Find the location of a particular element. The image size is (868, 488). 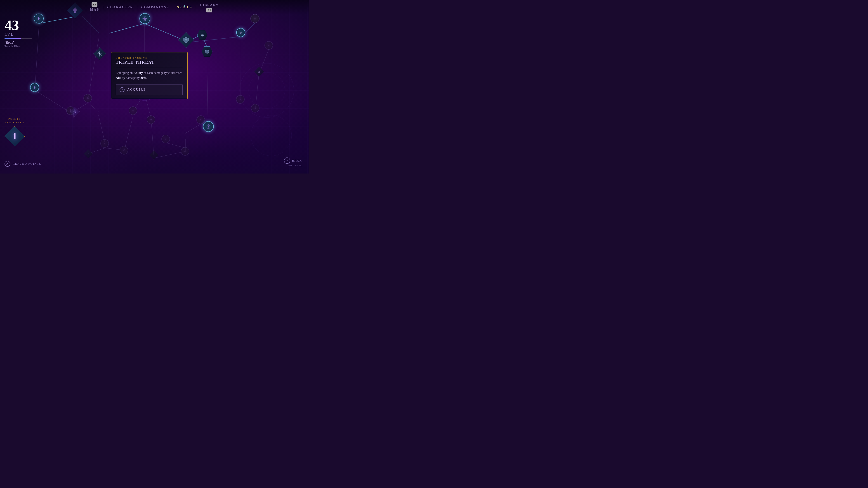

nav-item-map: L1 MAP is located at coordinates (94, 7).